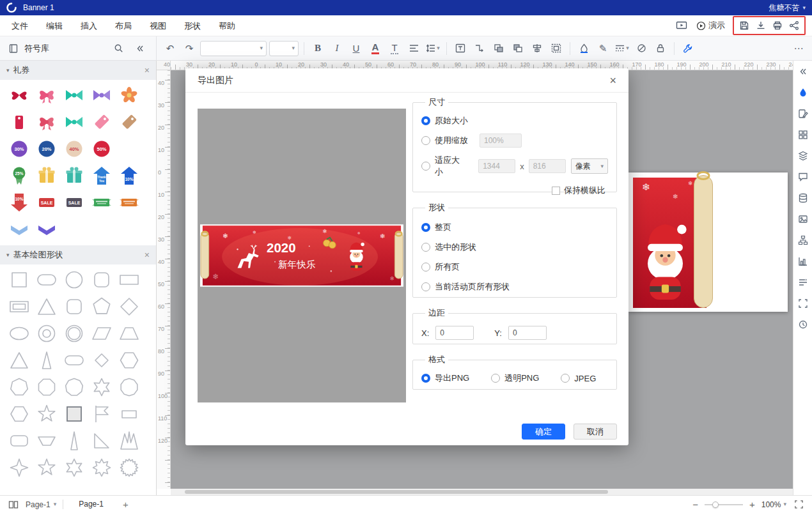 This screenshot has height=513, width=812. What do you see at coordinates (603, 49) in the screenshot?
I see `pen-button: ✎` at bounding box center [603, 49].